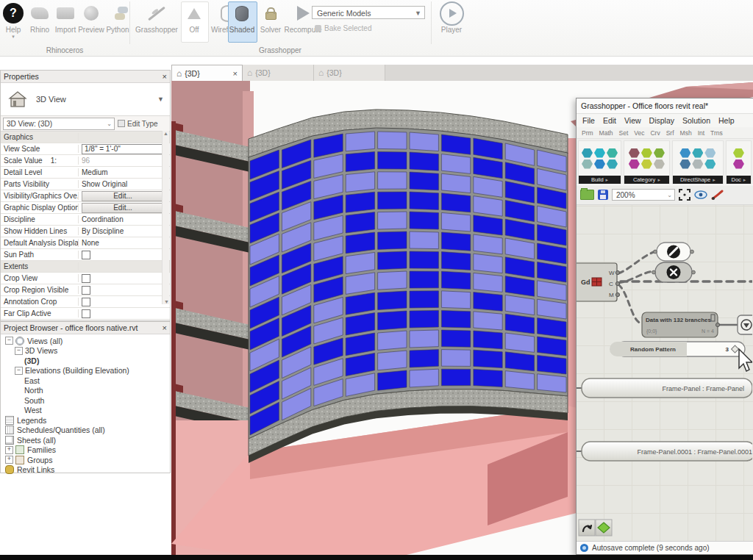  What do you see at coordinates (124, 243) in the screenshot?
I see `property-value: None` at bounding box center [124, 243].